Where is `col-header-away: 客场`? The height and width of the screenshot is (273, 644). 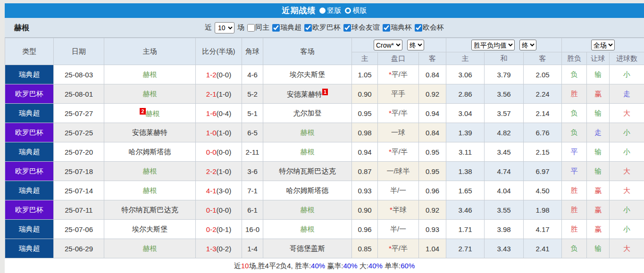 col-header-away: 客场 is located at coordinates (308, 52).